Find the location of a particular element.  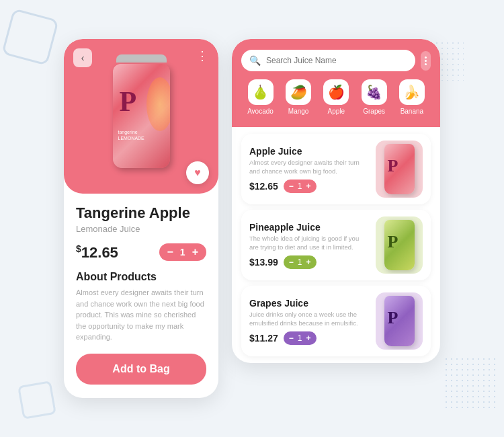

juice-name: Pineapple Juice is located at coordinates (309, 227).